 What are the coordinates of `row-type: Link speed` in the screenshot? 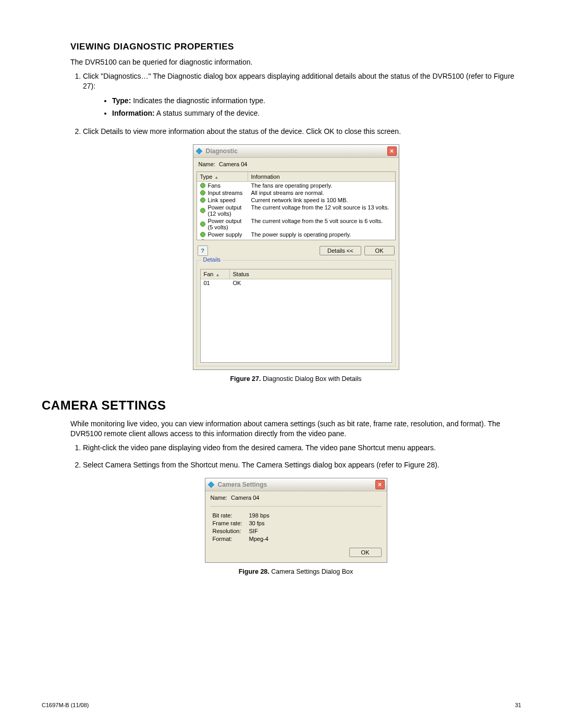 It's located at (222, 200).